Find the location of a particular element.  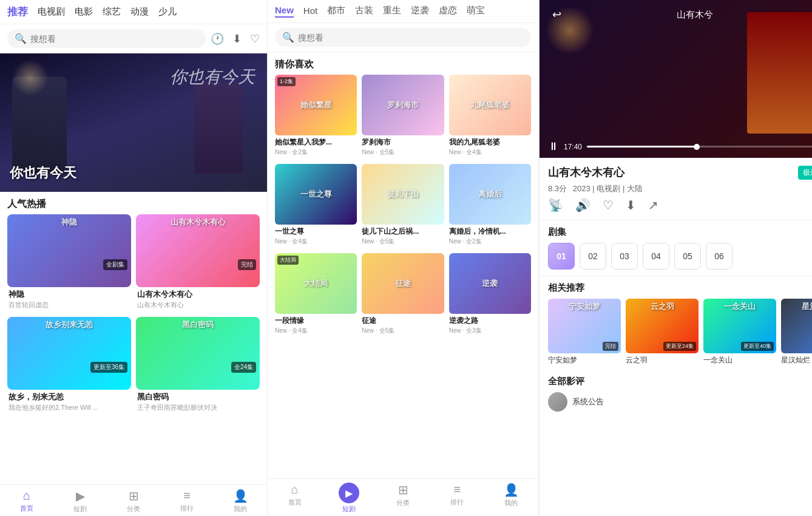

nav-item-variety: 综艺 is located at coordinates (112, 12).